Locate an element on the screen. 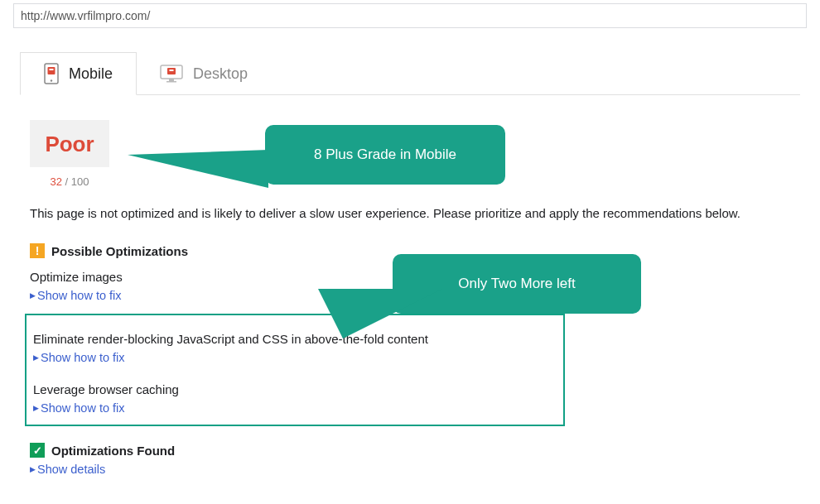  tab-mobile-label: Mobile is located at coordinates (91, 74).